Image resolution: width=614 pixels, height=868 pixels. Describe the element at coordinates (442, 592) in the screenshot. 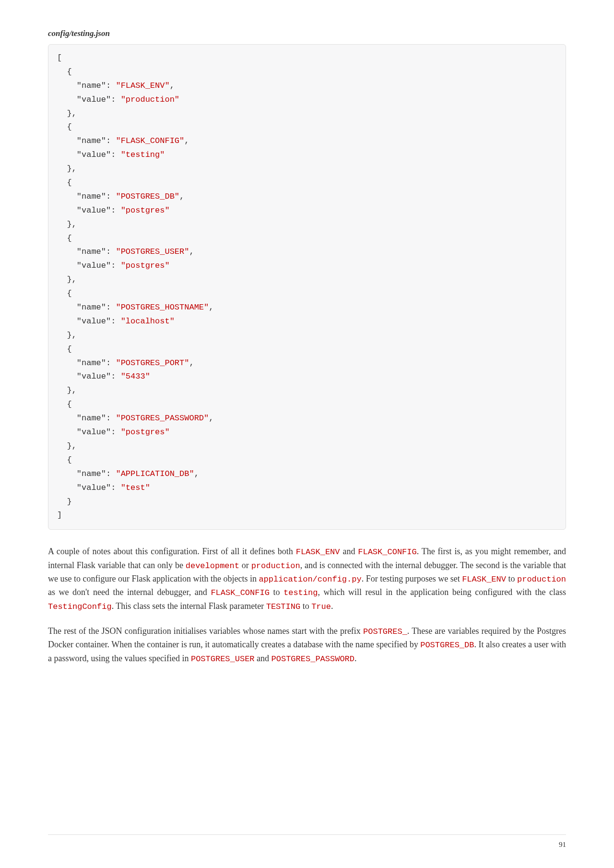

I see `text: , which will resul in the application be…` at that location.